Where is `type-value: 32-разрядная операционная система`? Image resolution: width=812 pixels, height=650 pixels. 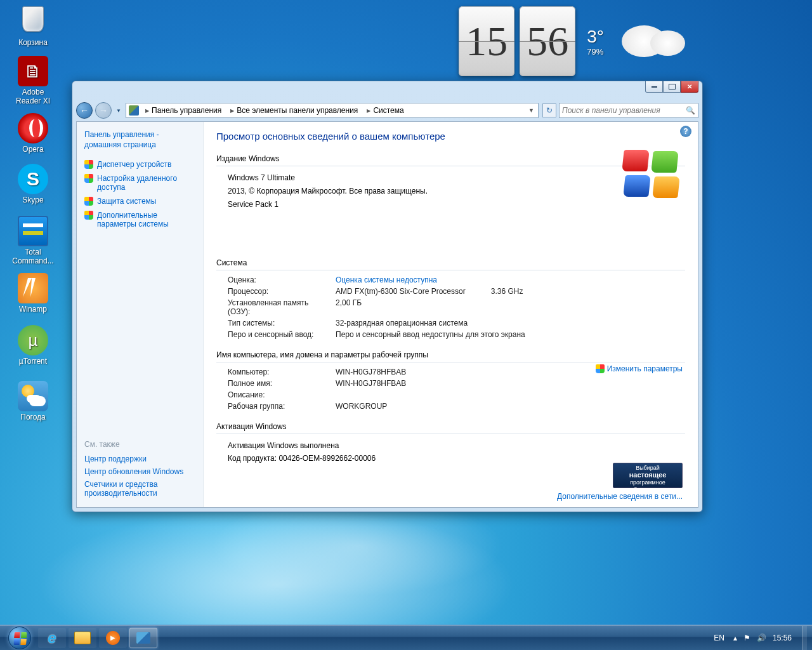
type-value: 32-разрядная операционная система is located at coordinates (510, 323).